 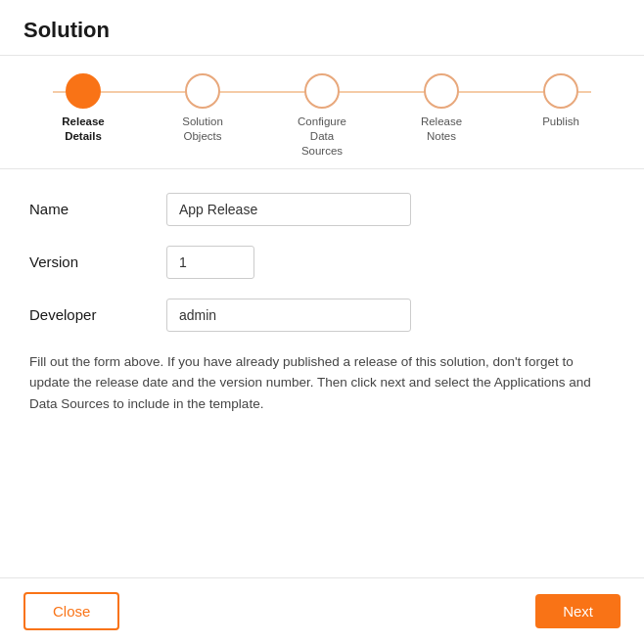 What do you see at coordinates (441, 109) in the screenshot?
I see `step-release-notes: ReleaseNotes` at bounding box center [441, 109].